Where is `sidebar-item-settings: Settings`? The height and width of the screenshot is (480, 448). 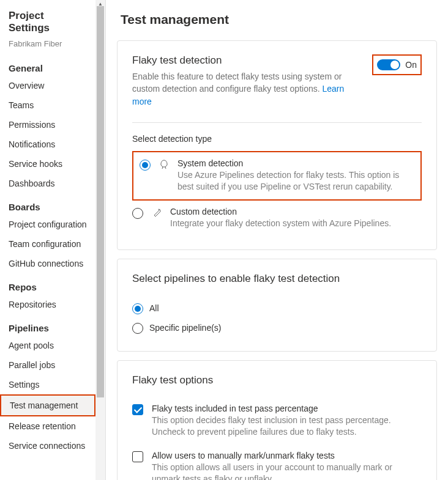 sidebar-item-settings: Settings is located at coordinates (48, 385).